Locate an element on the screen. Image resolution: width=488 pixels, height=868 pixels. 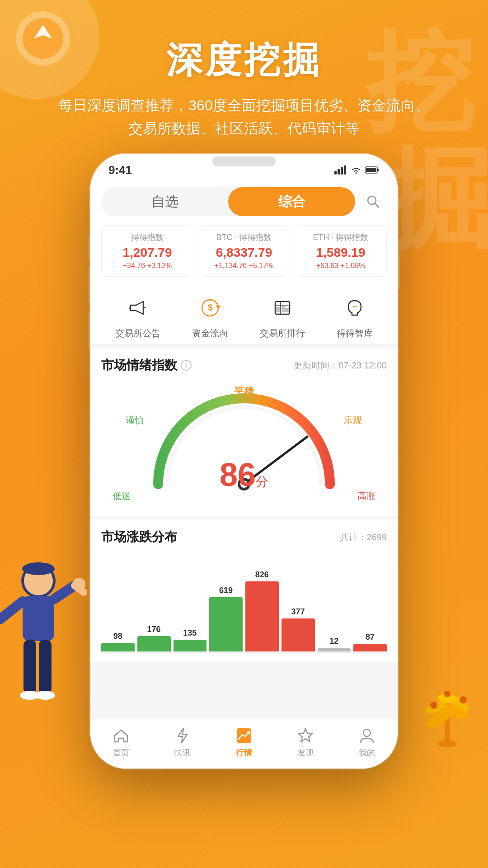
gauge-label-left-bot: 低迷 is located at coordinates (122, 496).